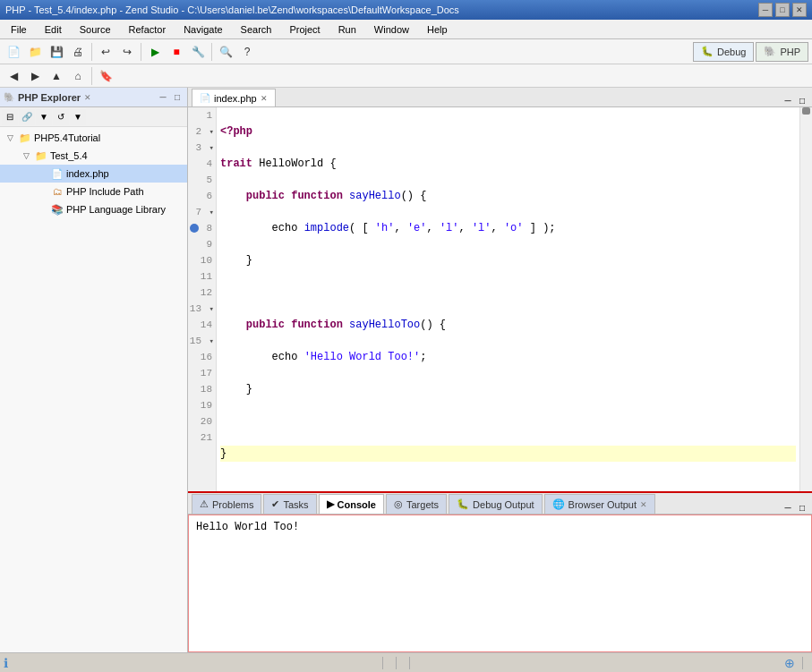 This screenshot has height=672, width=812. Describe the element at coordinates (44, 117) in the screenshot. I see `filter-button: ▼` at that location.